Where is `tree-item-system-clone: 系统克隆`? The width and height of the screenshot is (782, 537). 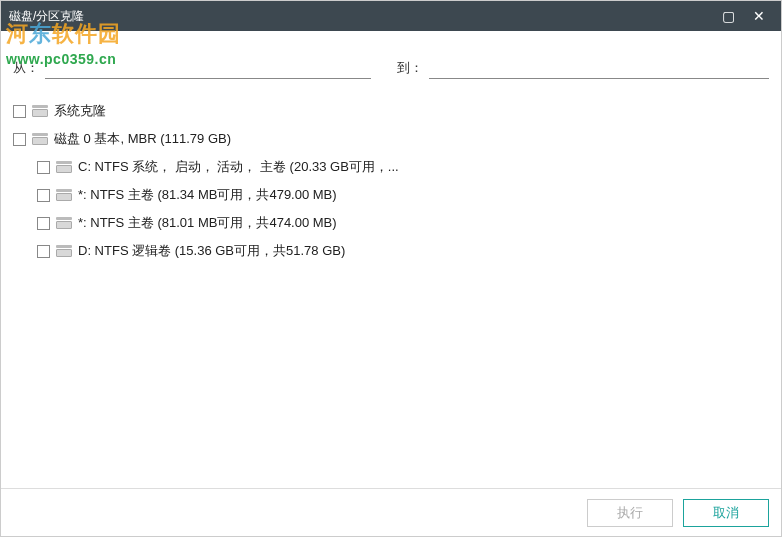
tree-item-system-clone: 系统克隆 is located at coordinates (397, 111).